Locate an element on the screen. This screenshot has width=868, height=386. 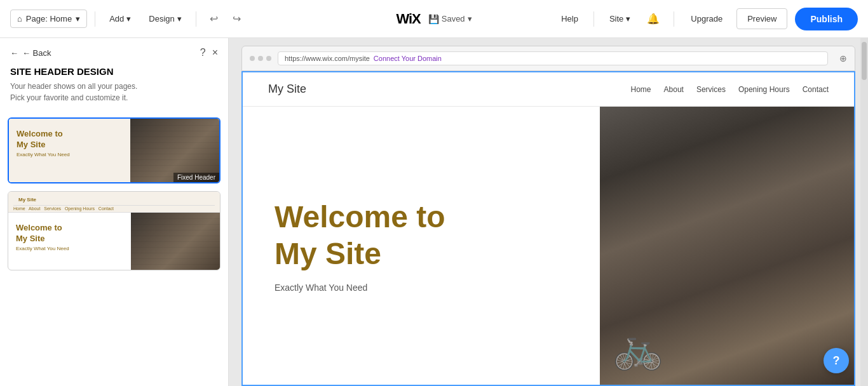
notifications-button: 🔔 is located at coordinates (653, 19).